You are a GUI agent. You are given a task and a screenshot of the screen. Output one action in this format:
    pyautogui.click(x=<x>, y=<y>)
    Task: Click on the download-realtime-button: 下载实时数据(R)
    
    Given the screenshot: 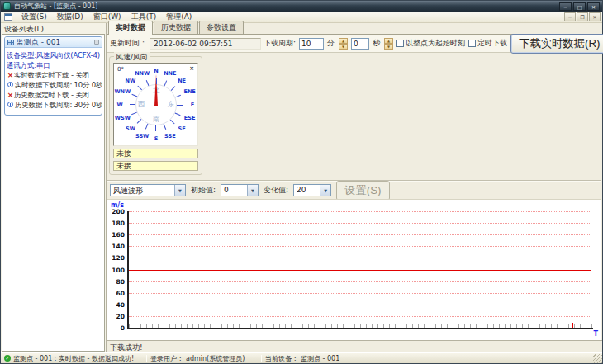 What is the action you would take?
    pyautogui.click(x=557, y=44)
    